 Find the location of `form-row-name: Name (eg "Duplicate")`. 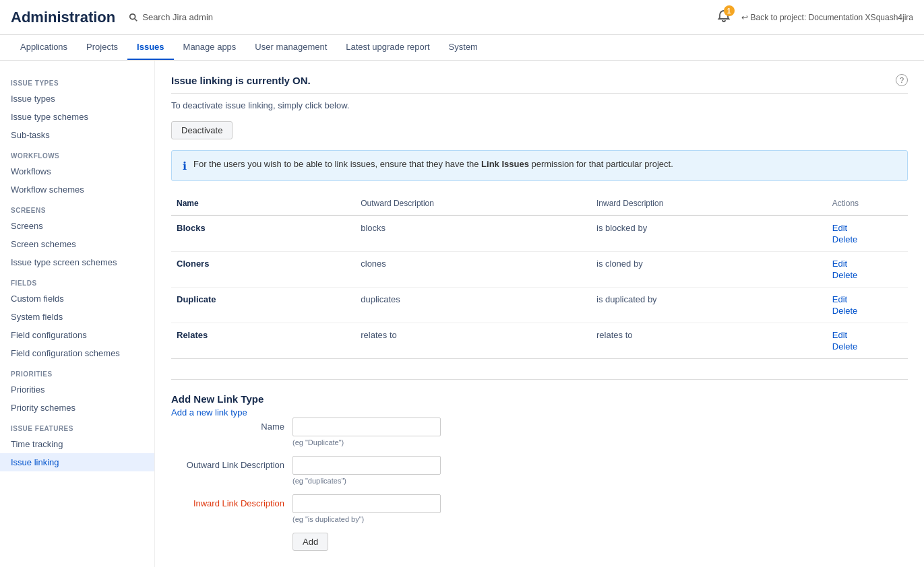

form-row-name: Name (eg "Duplicate") is located at coordinates (539, 432).